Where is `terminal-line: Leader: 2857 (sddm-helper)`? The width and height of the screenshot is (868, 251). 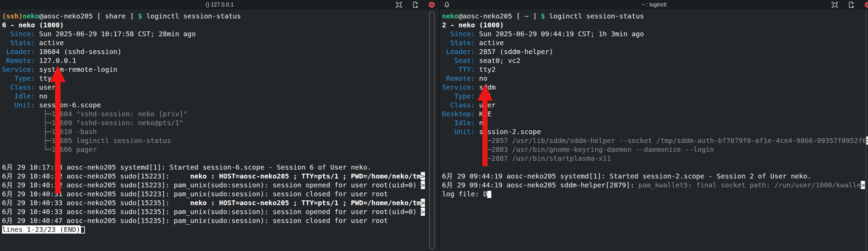 terminal-line: Leader: 2857 (sddm-helper) is located at coordinates (655, 52).